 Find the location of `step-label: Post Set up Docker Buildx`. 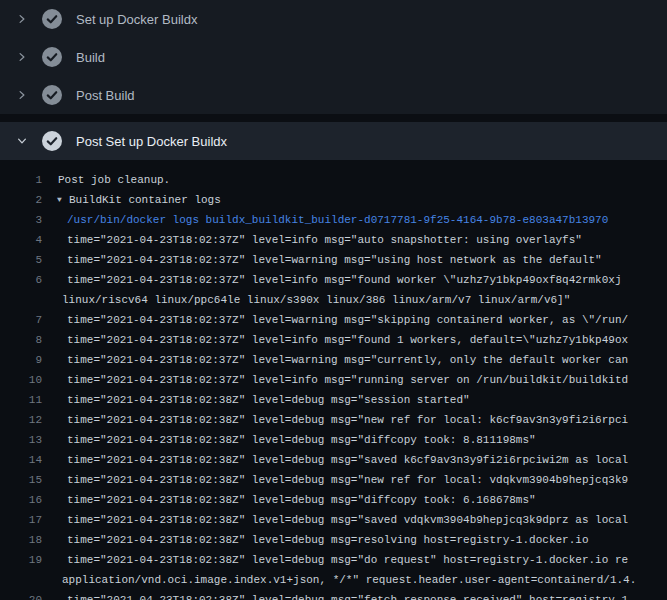

step-label: Post Set up Docker Buildx is located at coordinates (152, 142).